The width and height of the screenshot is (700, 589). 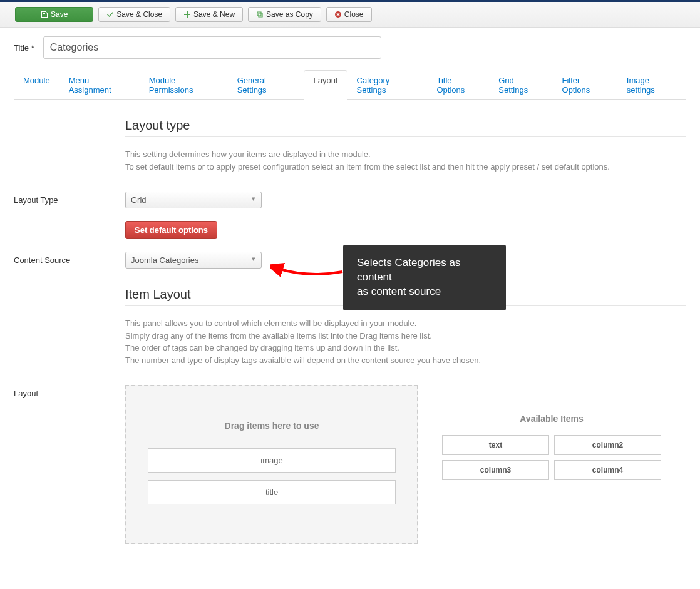 What do you see at coordinates (458, 85) in the screenshot?
I see `tab-title-options: Title Options` at bounding box center [458, 85].